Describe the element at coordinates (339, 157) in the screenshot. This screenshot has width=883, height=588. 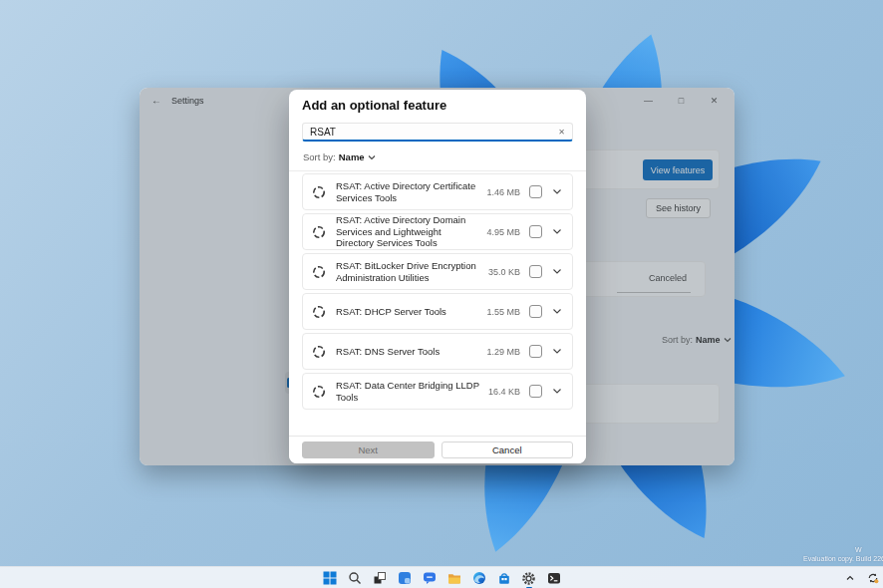
I see `dialog-sort-dropdown: Sort by: Name` at that location.